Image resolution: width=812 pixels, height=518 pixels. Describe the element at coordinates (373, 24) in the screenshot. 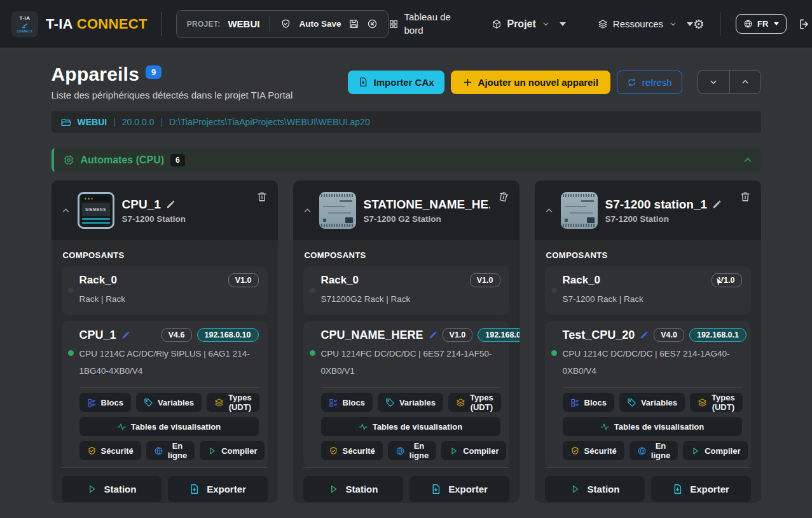

I see `close-project-button` at that location.